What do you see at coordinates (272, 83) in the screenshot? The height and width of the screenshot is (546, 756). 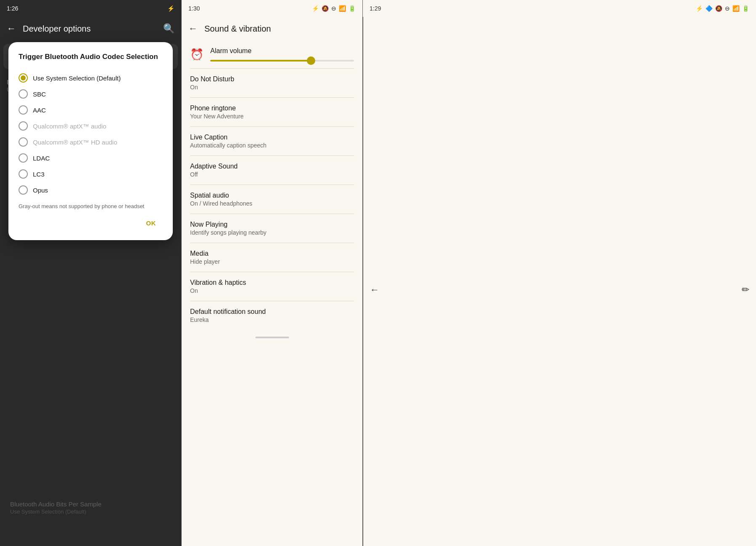 I see `setting-do-not-disturb: Do Not Disturb On` at bounding box center [272, 83].